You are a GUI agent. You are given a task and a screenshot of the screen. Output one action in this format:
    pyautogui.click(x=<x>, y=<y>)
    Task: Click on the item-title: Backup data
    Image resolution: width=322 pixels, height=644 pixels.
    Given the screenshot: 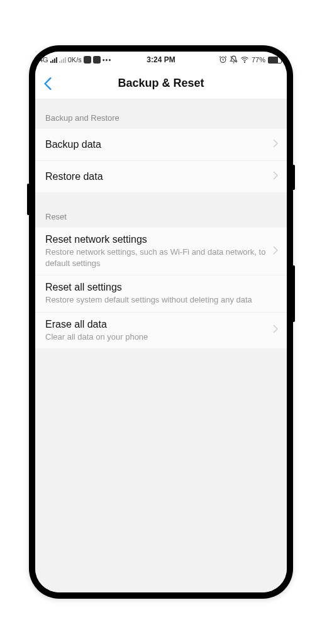 What is the action you would take?
    pyautogui.click(x=157, y=145)
    